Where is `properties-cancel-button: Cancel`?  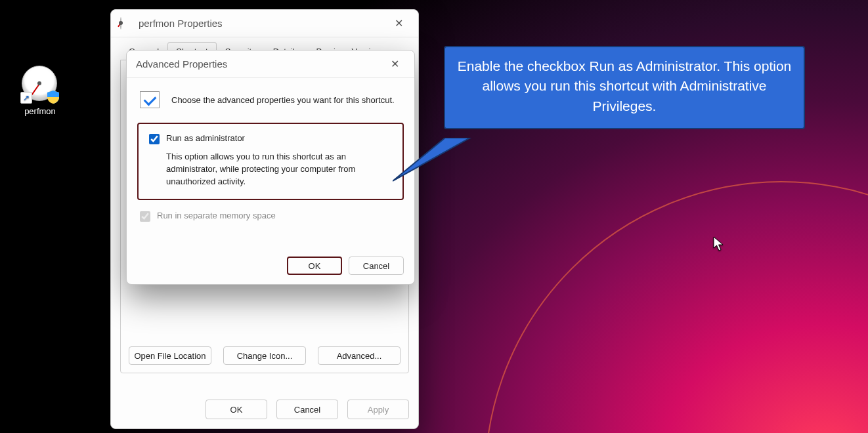 properties-cancel-button: Cancel is located at coordinates (307, 409).